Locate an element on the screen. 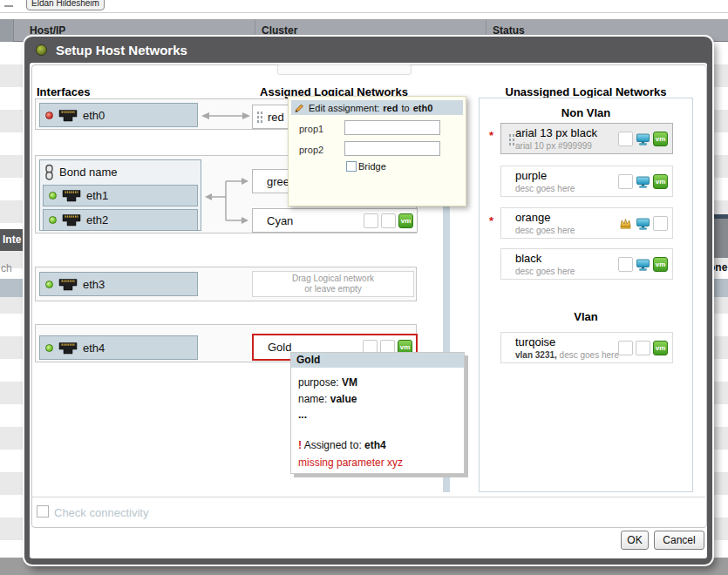 The image size is (728, 575). interface-label: eth1 is located at coordinates (98, 195).